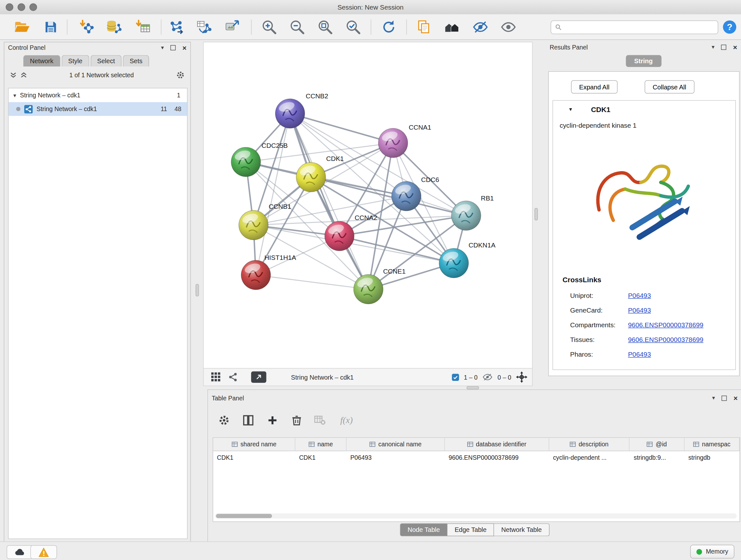  What do you see at coordinates (249, 420) in the screenshot?
I see `show-columns-button` at bounding box center [249, 420].